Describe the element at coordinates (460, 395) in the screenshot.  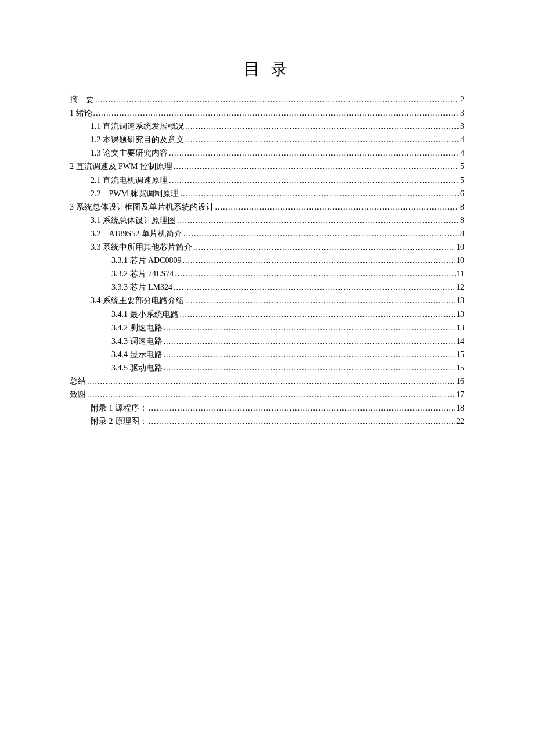
I see `toc-page-number: 17` at that location.